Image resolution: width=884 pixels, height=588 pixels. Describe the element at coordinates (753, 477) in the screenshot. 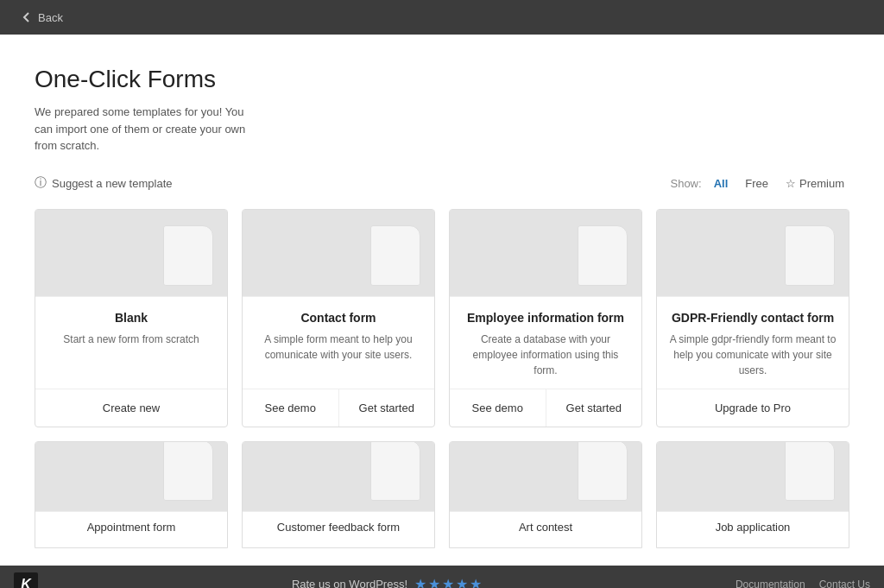

I see `card-job-application-image` at that location.